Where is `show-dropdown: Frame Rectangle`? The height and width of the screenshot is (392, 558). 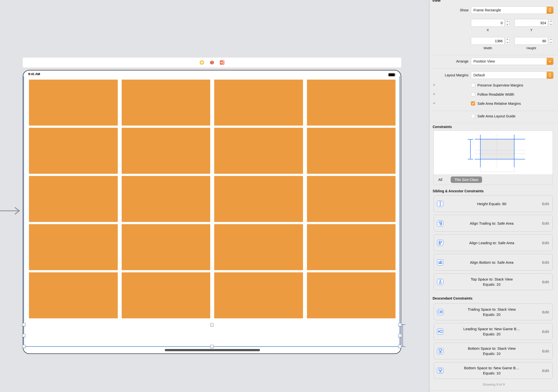 show-dropdown: Frame Rectangle is located at coordinates (512, 10).